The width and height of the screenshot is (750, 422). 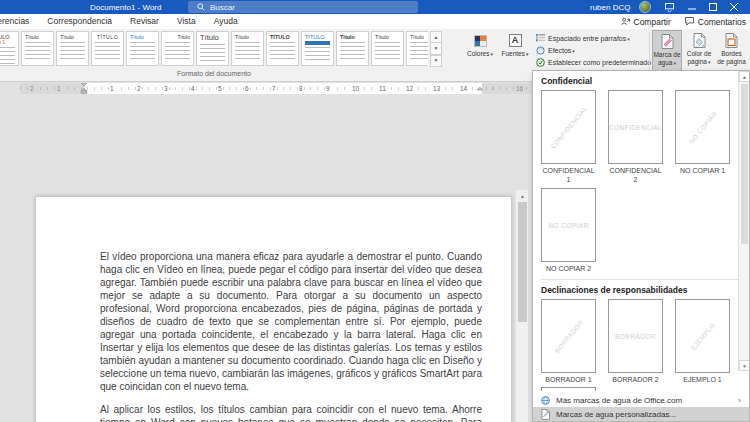 I want to click on watermark-thumb-label: BORRADOR 1, so click(x=568, y=380).